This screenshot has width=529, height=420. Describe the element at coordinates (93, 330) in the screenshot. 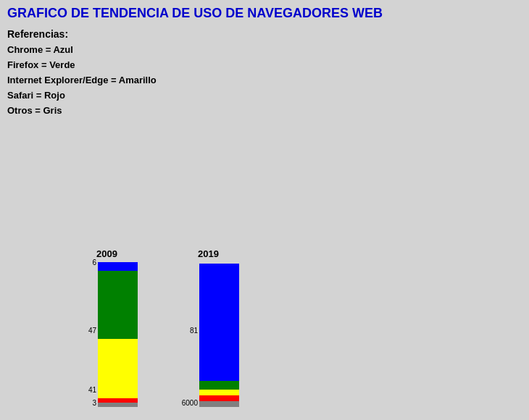

I see `y-label: 47` at that location.